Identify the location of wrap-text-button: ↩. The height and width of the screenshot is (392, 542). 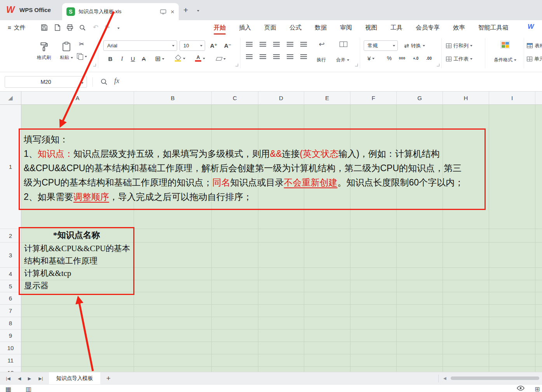
(322, 44).